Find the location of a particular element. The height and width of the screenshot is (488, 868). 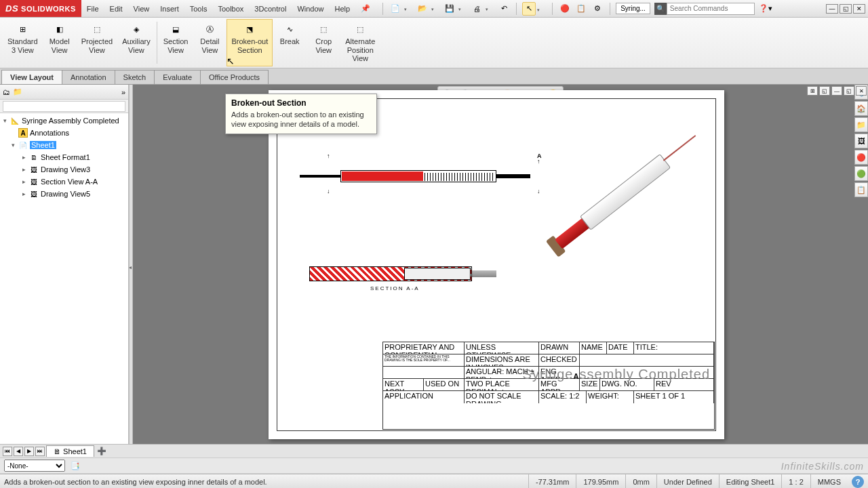

minimize-button: — is located at coordinates (832, 9).